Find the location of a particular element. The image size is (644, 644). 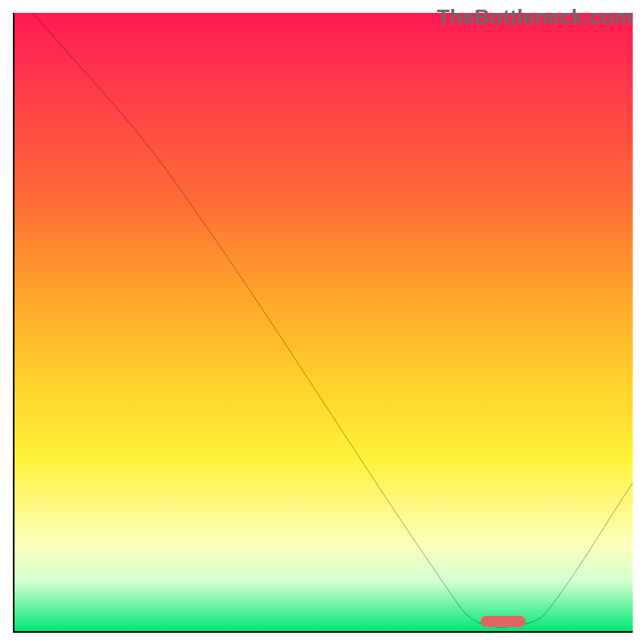

optimal-marker is located at coordinates (503, 621).